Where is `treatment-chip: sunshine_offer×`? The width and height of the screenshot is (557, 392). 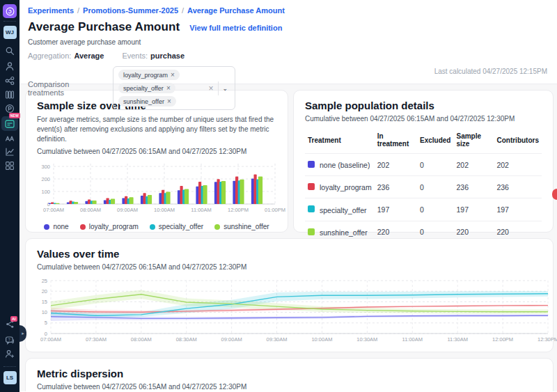
treatment-chip: sunshine_offer× is located at coordinates (148, 102).